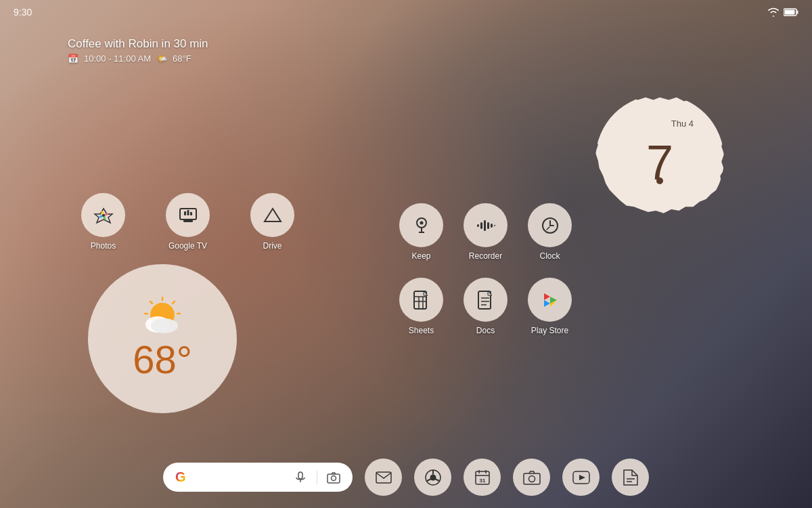  I want to click on photos-icon, so click(104, 215).